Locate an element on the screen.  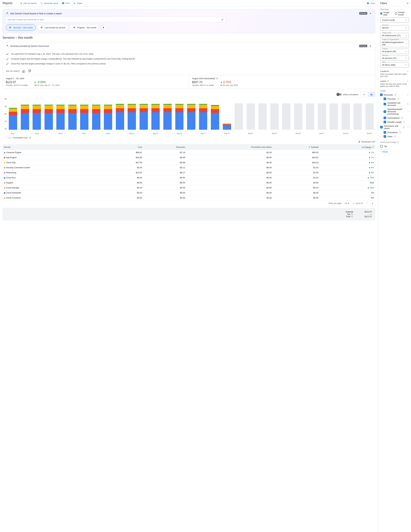
thumbs-down-icon is located at coordinates (29, 71).